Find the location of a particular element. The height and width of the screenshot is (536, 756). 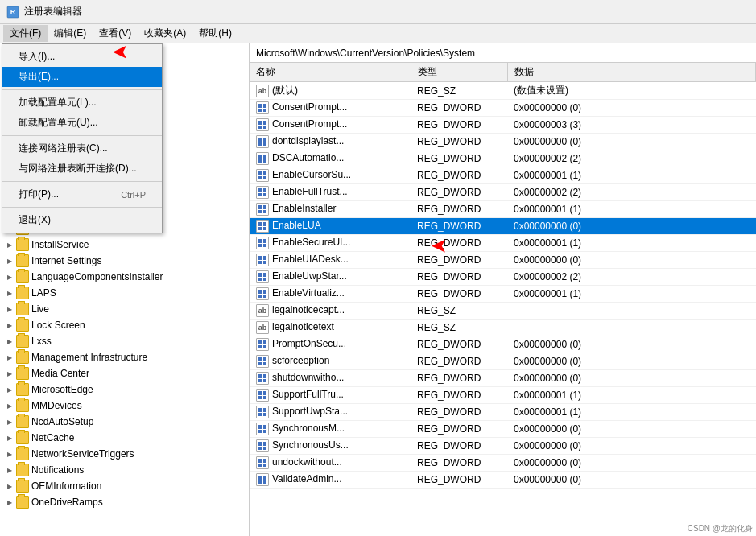

cell-name: SupportUwpSta... is located at coordinates (330, 412).